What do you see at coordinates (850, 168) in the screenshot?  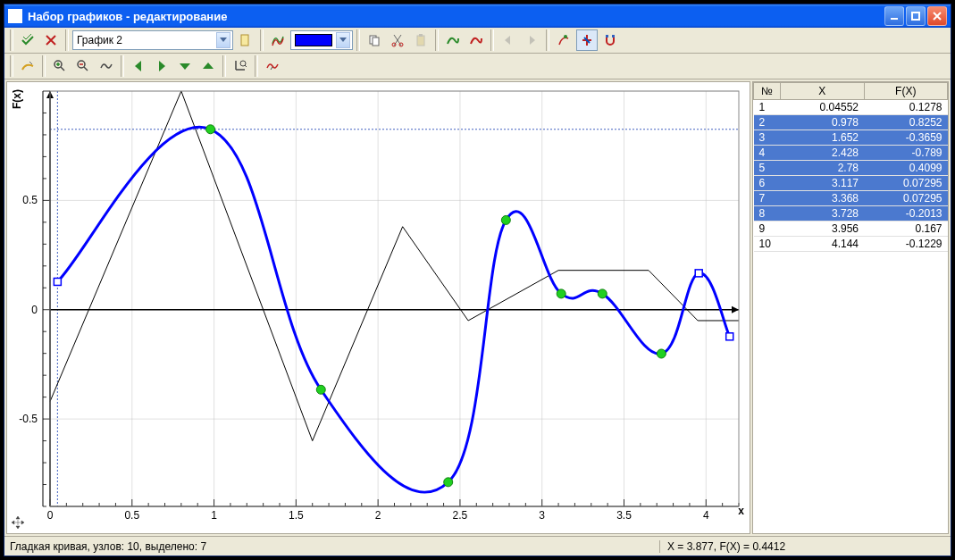 I see `table-row: 52.780.4099` at bounding box center [850, 168].